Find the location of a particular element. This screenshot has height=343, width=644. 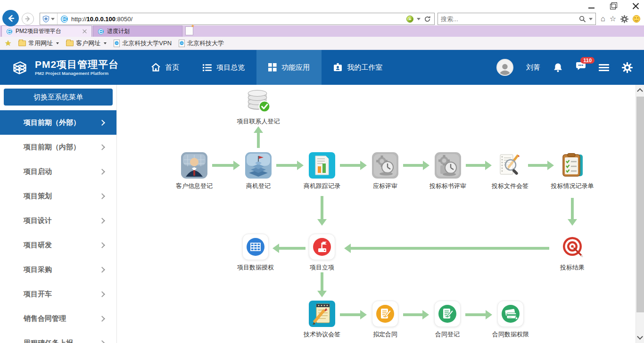

arrow-checklist-to-bid-result is located at coordinates (572, 209).